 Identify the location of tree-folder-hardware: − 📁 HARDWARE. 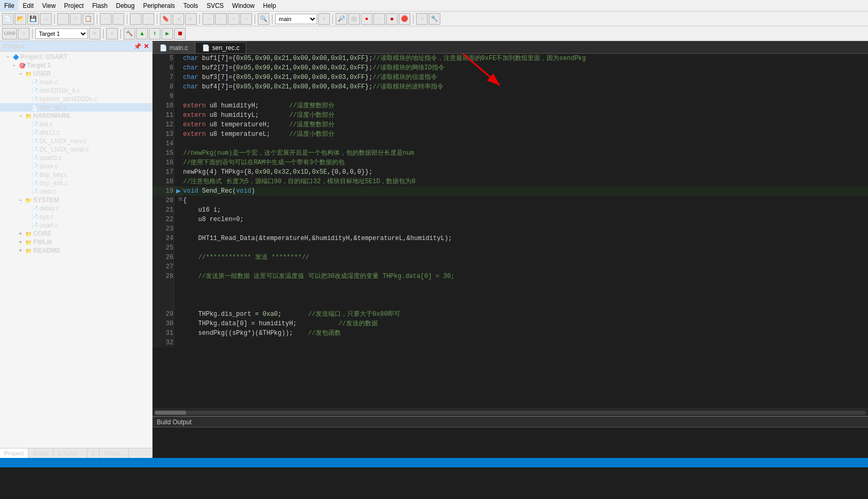
(76, 116).